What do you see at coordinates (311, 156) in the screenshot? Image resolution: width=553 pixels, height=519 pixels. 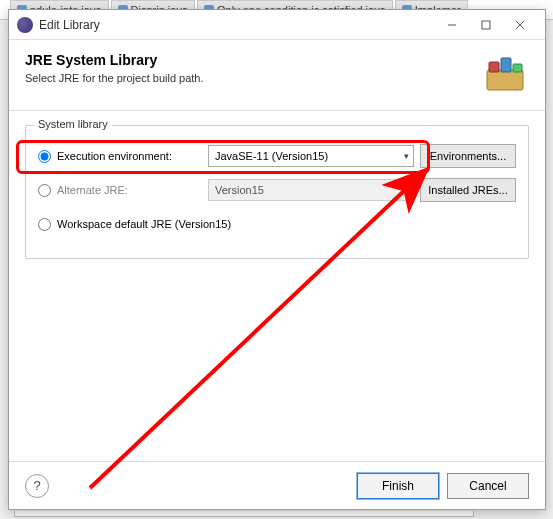 I see `exec-env-combo: JavaSE-11 (Version15) ▾` at bounding box center [311, 156].